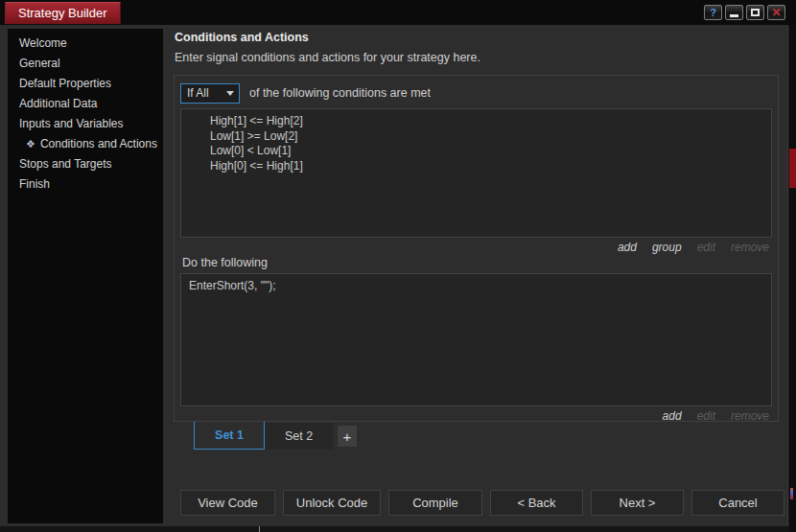 This screenshot has height=532, width=796. I want to click on sidebar-item-conditions-and-actions: ❖Conditions and Actions, so click(85, 144).